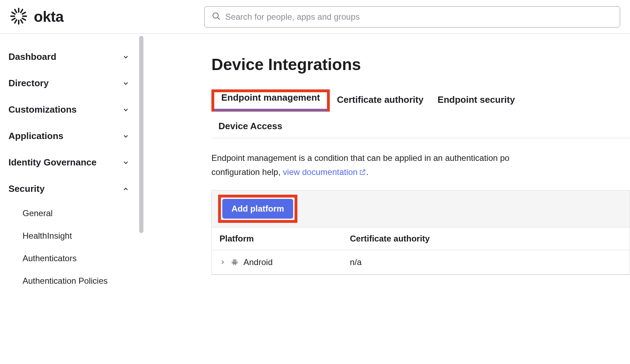  What do you see at coordinates (412, 17) in the screenshot?
I see `search-box` at bounding box center [412, 17].